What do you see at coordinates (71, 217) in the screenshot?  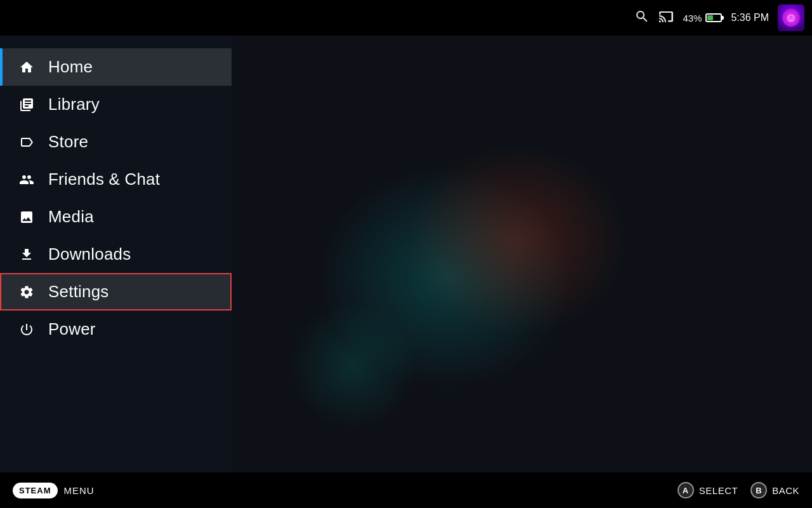 I see `sidebar-label-media: Media` at bounding box center [71, 217].